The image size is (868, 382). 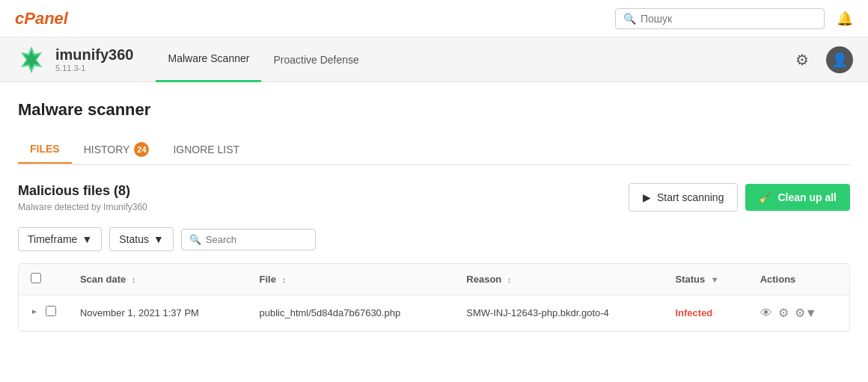 What do you see at coordinates (257, 239) in the screenshot?
I see `filter-search-input` at bounding box center [257, 239].